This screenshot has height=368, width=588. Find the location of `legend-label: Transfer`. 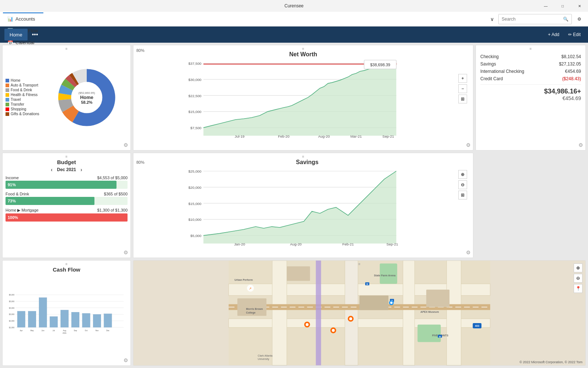

legend-label: Transfer is located at coordinates (18, 105).